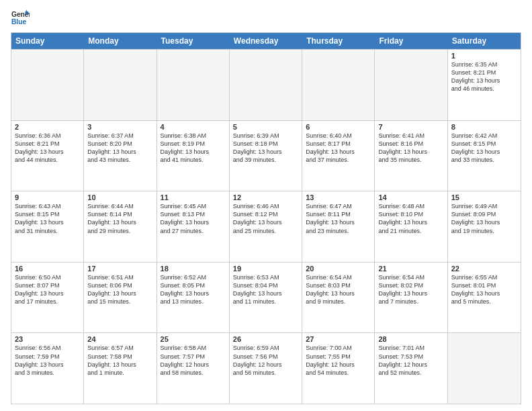 Image resolution: width=532 pixels, height=411 pixels. I want to click on day-info: Sunrise: 6:52 AM Sunset: 8:05 PM Dayligh…, so click(193, 290).